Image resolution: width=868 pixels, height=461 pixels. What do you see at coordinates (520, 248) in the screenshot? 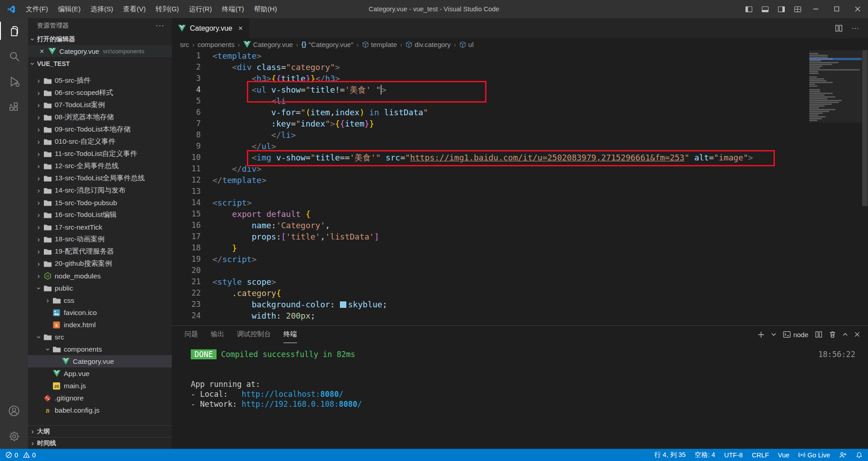
I see `code-line: 18 }` at bounding box center [520, 248].